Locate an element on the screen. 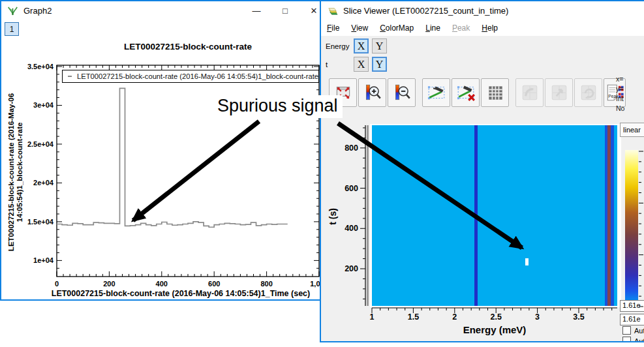  remove-line-icon is located at coordinates (466, 93).